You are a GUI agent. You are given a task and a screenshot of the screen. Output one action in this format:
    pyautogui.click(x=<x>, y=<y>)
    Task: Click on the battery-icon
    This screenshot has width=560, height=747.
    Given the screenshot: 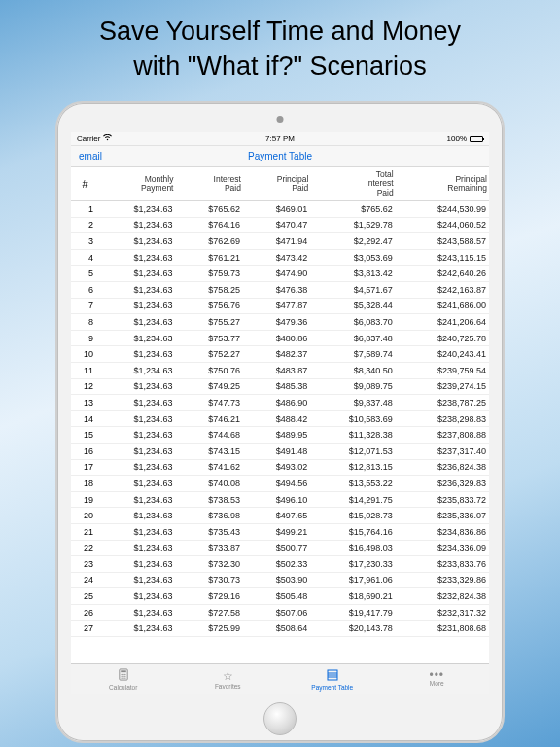 What is the action you would take?
    pyautogui.click(x=476, y=139)
    